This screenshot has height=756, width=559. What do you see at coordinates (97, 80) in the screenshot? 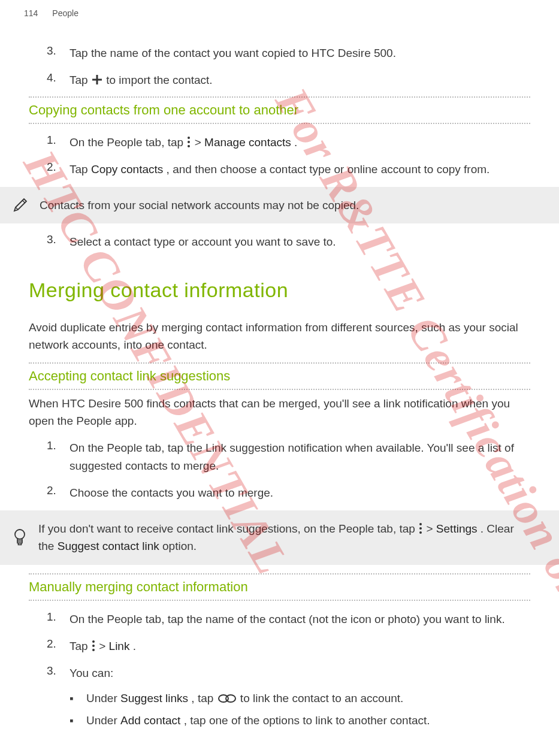
I see `plus-icon` at bounding box center [97, 80].